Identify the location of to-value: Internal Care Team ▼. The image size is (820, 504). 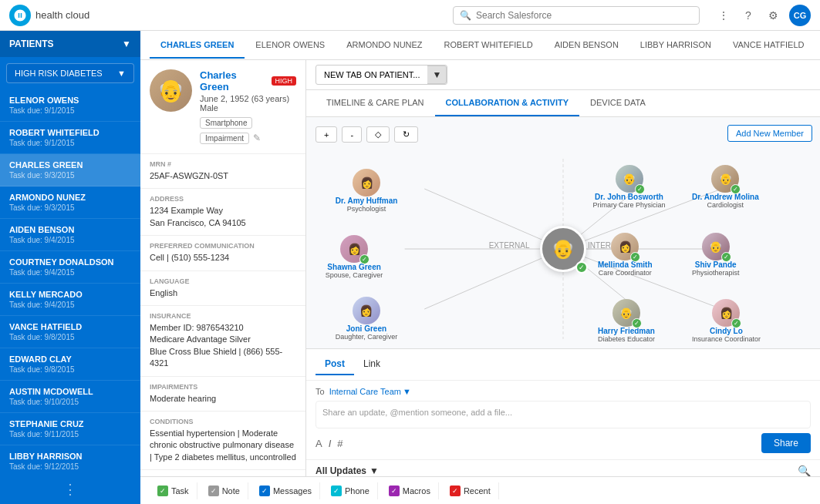
(370, 391).